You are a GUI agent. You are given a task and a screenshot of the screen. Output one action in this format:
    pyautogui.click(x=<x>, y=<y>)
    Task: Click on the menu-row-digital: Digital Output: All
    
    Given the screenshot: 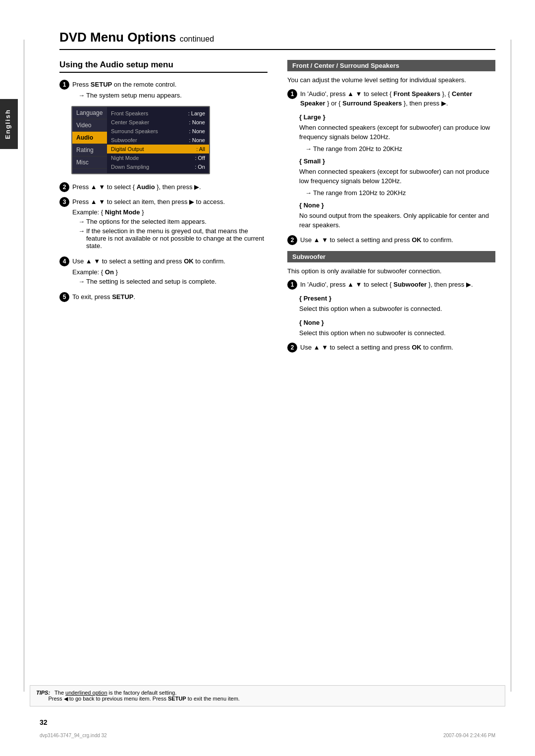 What is the action you would take?
    pyautogui.click(x=158, y=149)
    